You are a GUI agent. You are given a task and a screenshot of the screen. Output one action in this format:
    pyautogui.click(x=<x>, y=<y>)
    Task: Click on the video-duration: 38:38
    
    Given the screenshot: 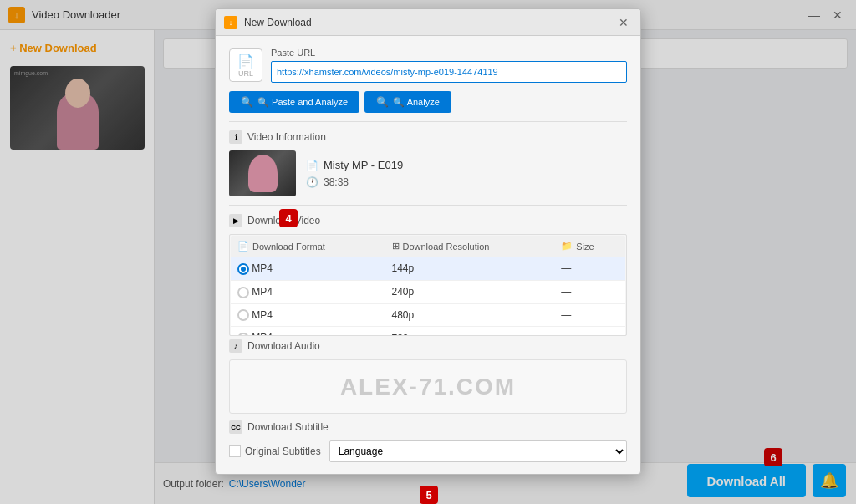 What is the action you would take?
    pyautogui.click(x=336, y=182)
    